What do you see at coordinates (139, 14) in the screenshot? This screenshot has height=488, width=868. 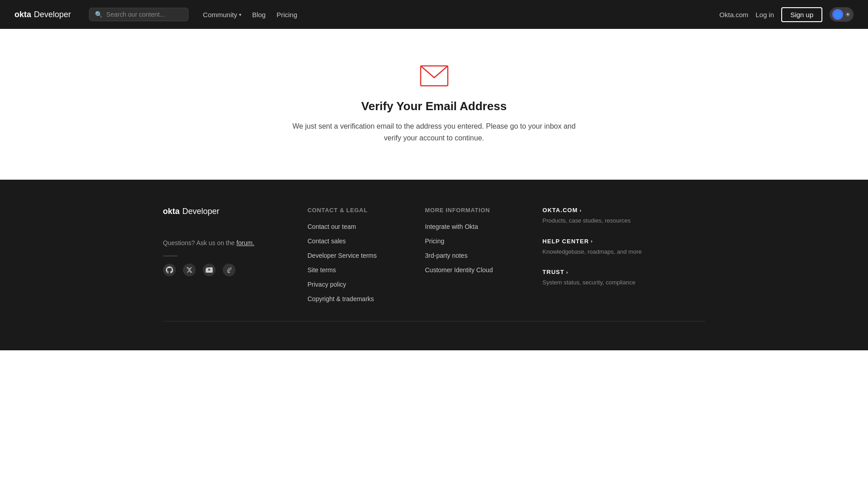 I see `search-bar: 🔍` at bounding box center [139, 14].